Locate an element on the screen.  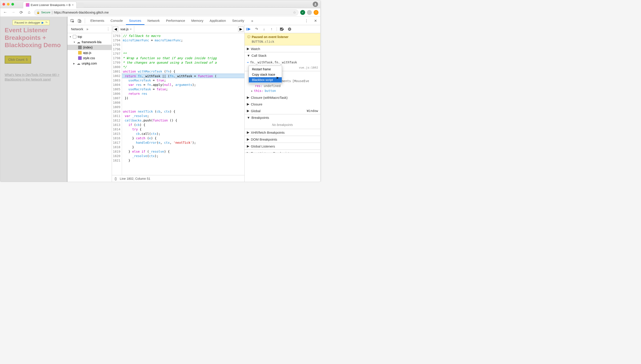
scope-var-this: ▶ this: button is located at coordinates (282, 91).